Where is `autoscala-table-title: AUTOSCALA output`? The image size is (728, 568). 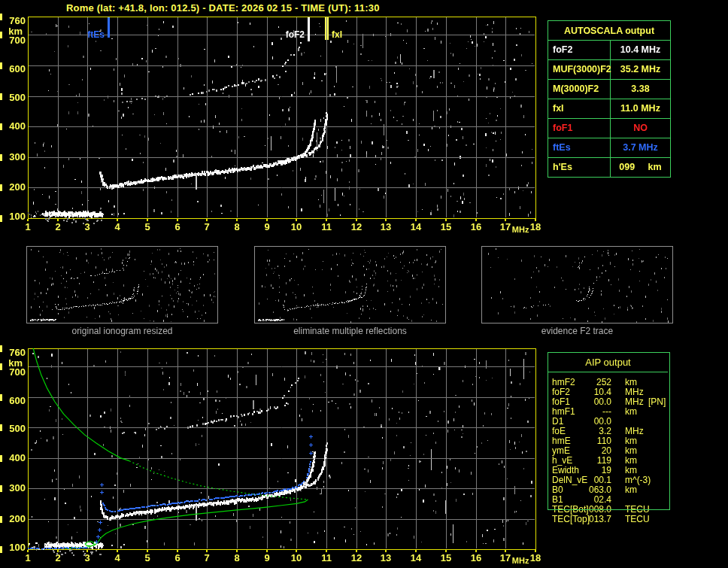 autoscala-table-title: AUTOSCALA output is located at coordinates (609, 30).